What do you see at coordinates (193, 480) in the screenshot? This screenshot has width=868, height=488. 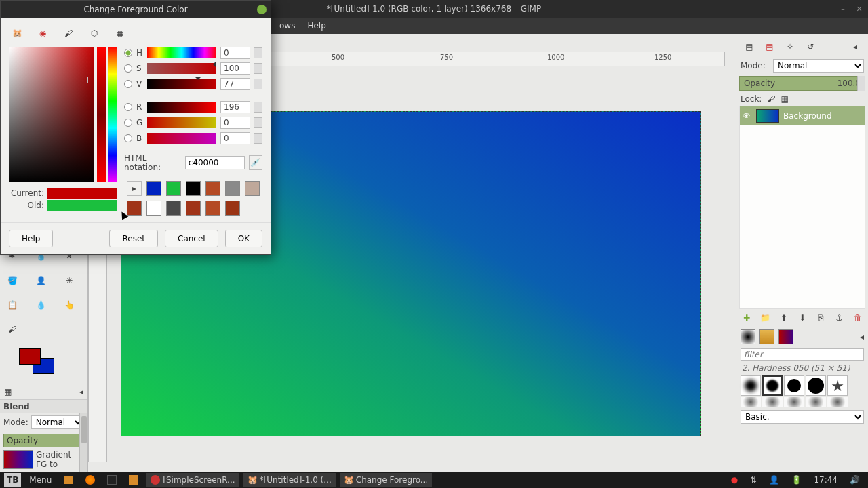 I see `taskbar-app-ssr: [SimpleScreenR...` at bounding box center [193, 480].